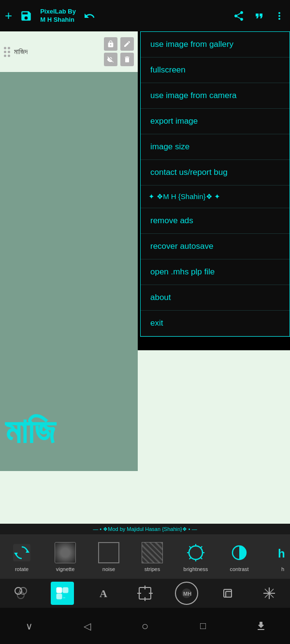  I want to click on menu-item-size: image size, so click(215, 147).